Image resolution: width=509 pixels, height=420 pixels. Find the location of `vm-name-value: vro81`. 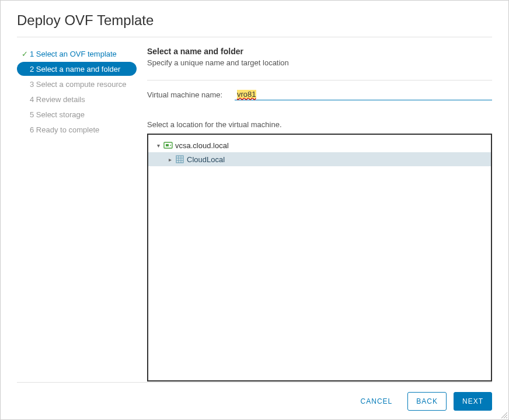

vm-name-value: vro81 is located at coordinates (246, 94).